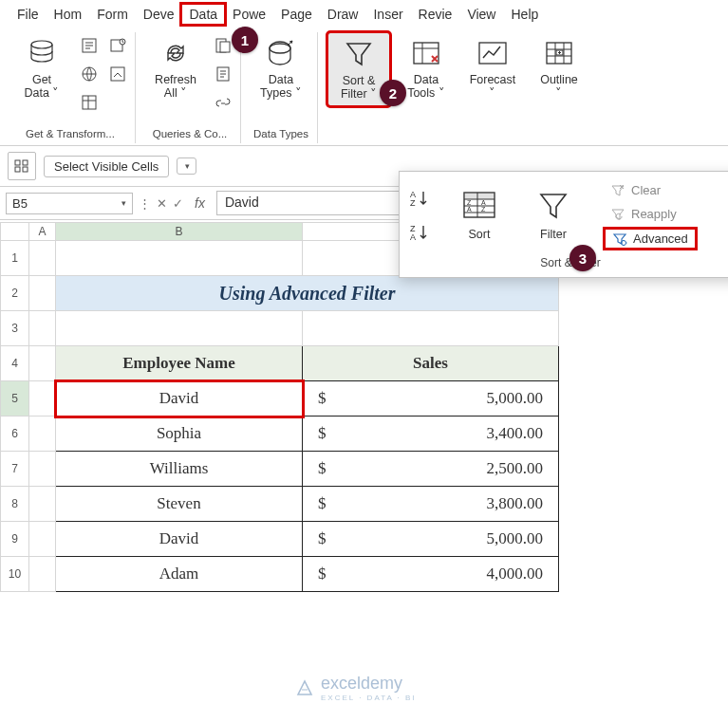 The width and height of the screenshot is (728, 722). I want to click on menu-hom: Hom, so click(68, 14).